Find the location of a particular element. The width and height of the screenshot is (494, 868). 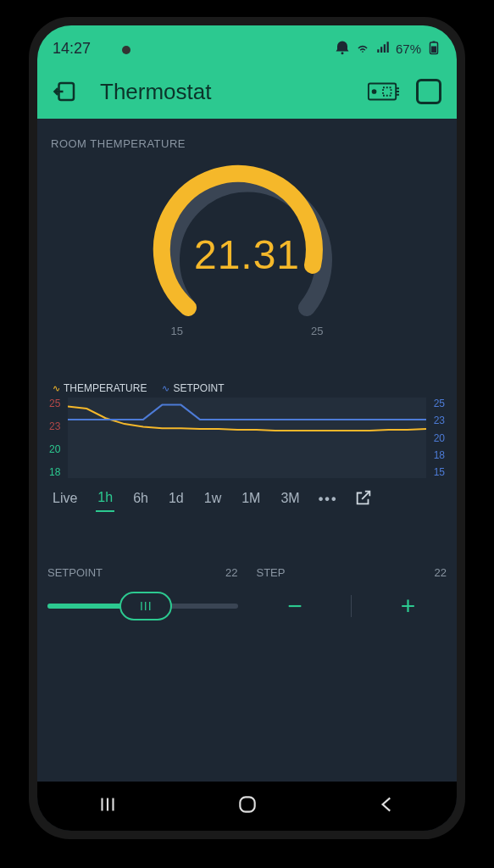

setpoint-slider: III is located at coordinates (142, 606).